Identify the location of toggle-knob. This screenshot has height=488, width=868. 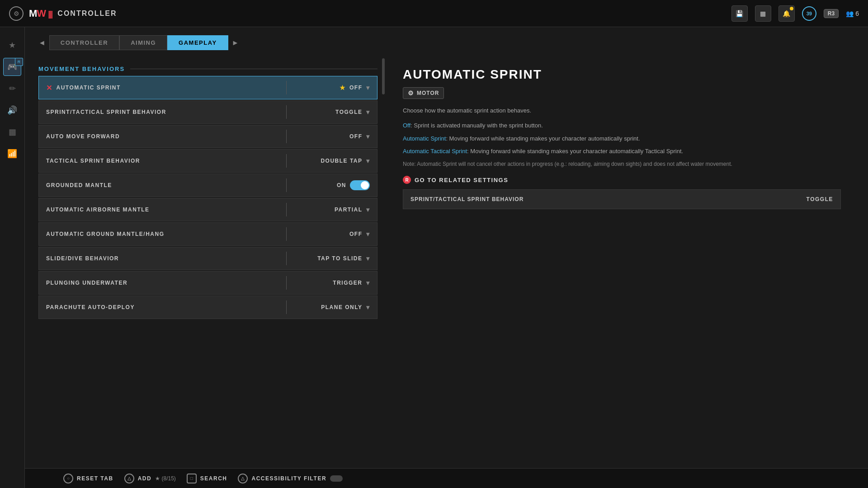
(365, 185).